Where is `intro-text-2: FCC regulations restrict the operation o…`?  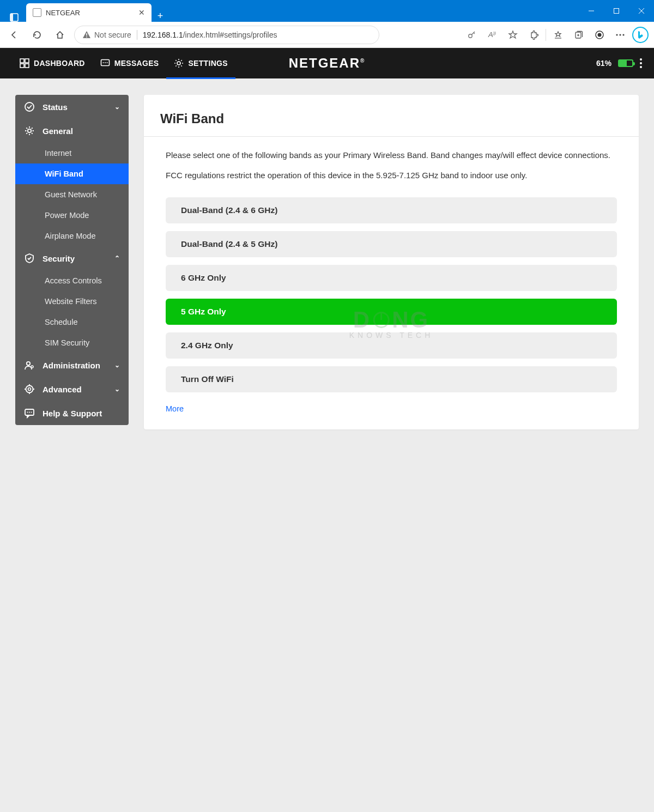
intro-text-2: FCC regulations restrict the operation o… is located at coordinates (391, 175).